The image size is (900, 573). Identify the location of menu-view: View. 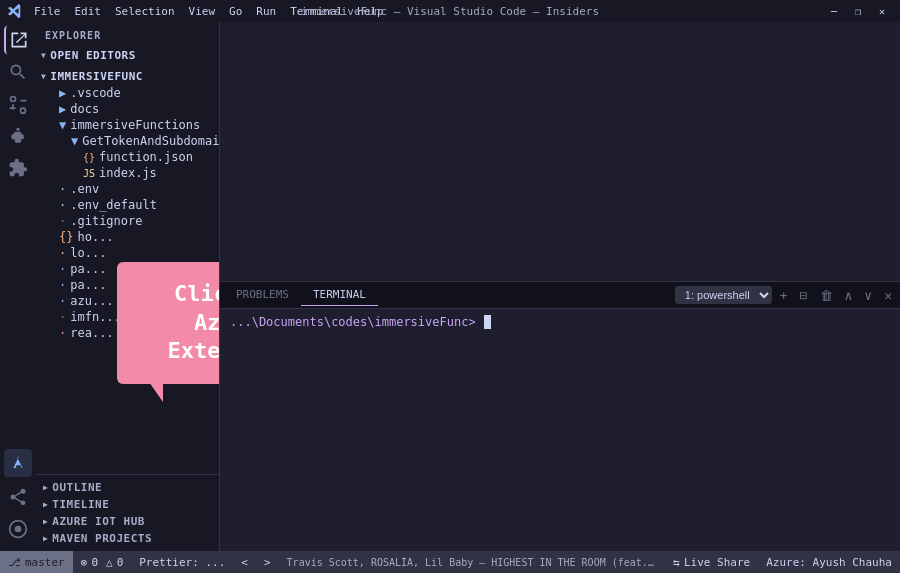
(202, 12).